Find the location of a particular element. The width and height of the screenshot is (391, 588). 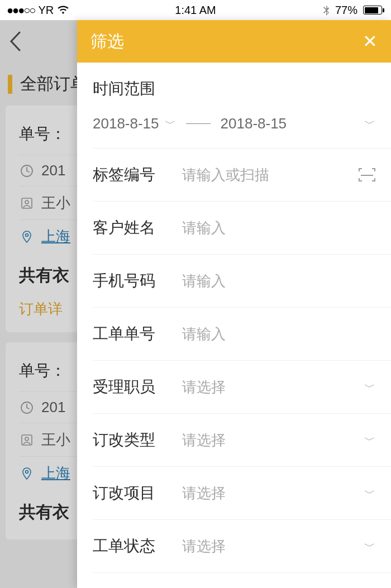

status-time: 1:41 AM is located at coordinates (196, 10).